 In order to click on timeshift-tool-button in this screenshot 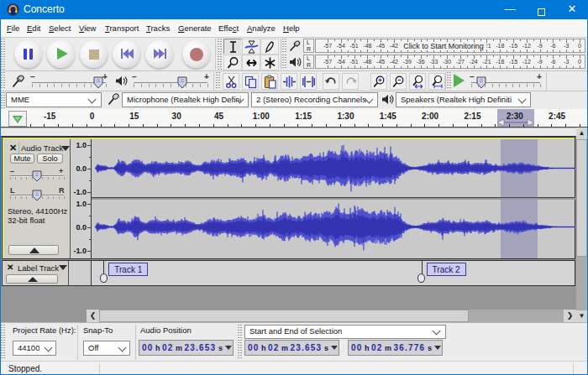, I will do `click(251, 62)`.